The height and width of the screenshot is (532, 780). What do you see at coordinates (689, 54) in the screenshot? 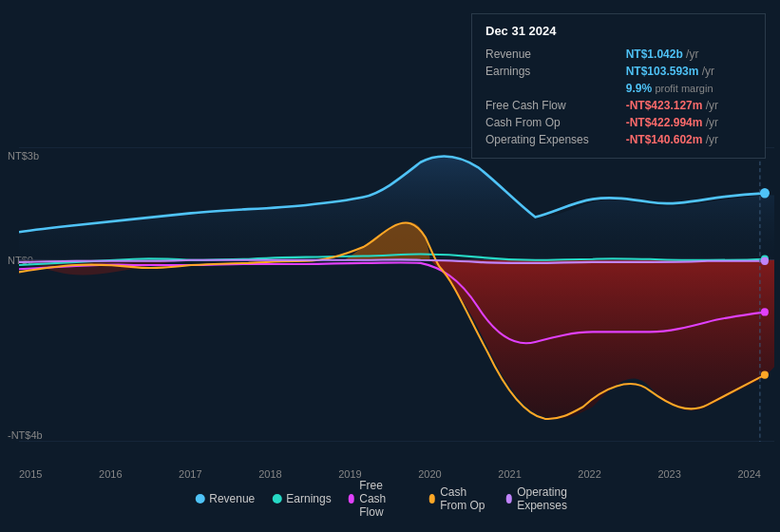
I see `tooltip-value-revenue: NT$1.042b /yr` at bounding box center [689, 54].